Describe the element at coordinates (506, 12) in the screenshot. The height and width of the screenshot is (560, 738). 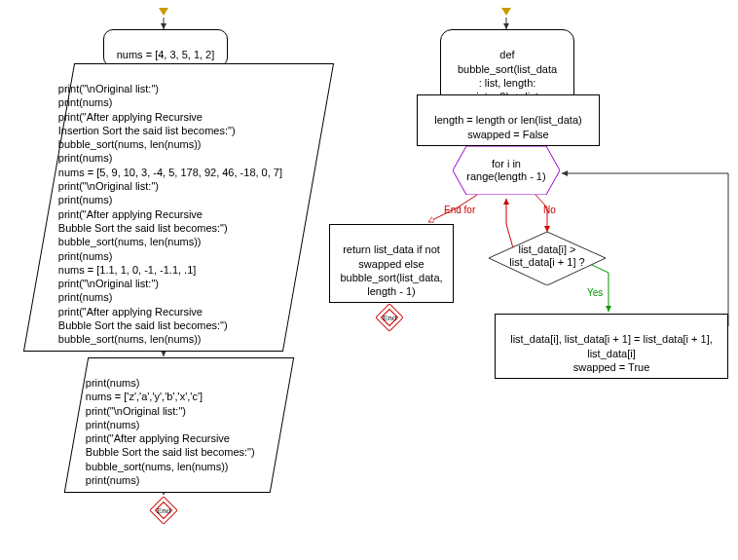
I see `start-marker-right` at that location.